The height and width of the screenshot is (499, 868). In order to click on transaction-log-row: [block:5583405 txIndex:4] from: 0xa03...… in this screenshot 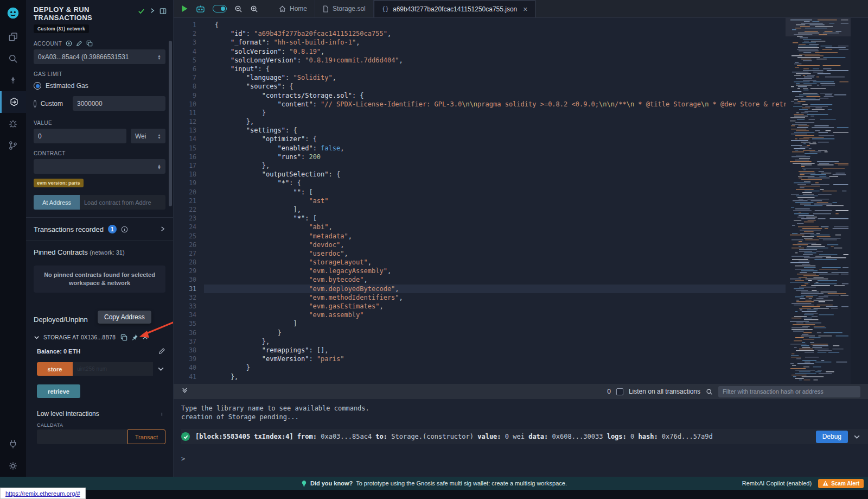, I will do `click(525, 437)`.